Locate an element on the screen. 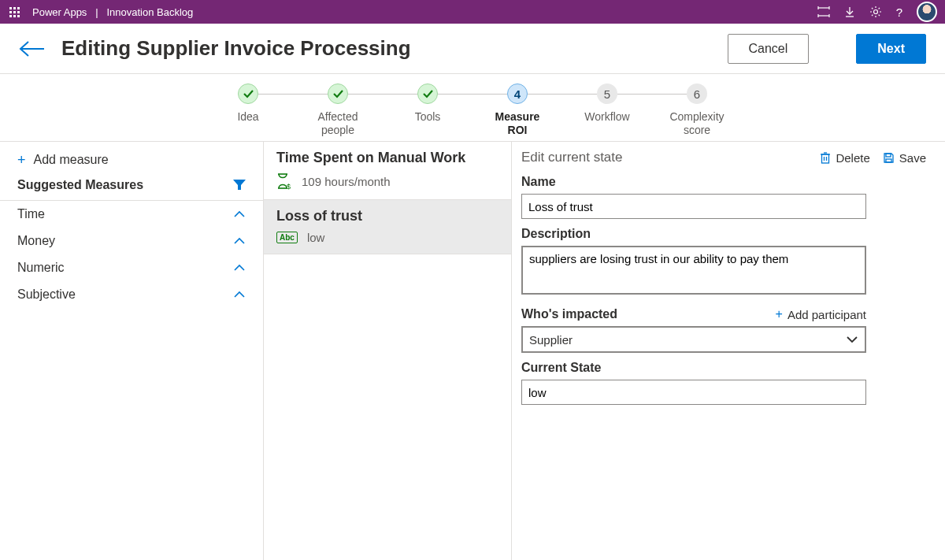 Image resolution: width=945 pixels, height=560 pixels. category-label: Subjective is located at coordinates (46, 295).